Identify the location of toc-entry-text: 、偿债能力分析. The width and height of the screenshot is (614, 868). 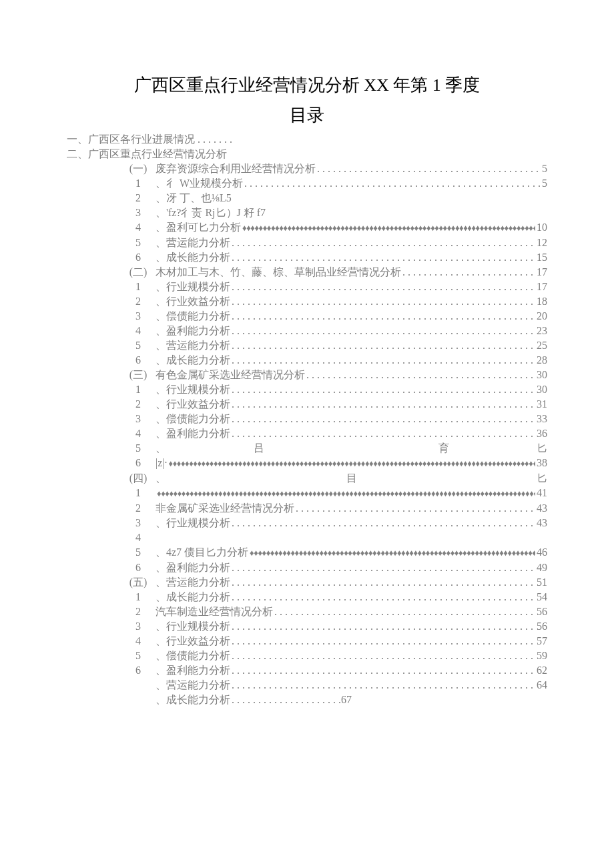
(194, 656).